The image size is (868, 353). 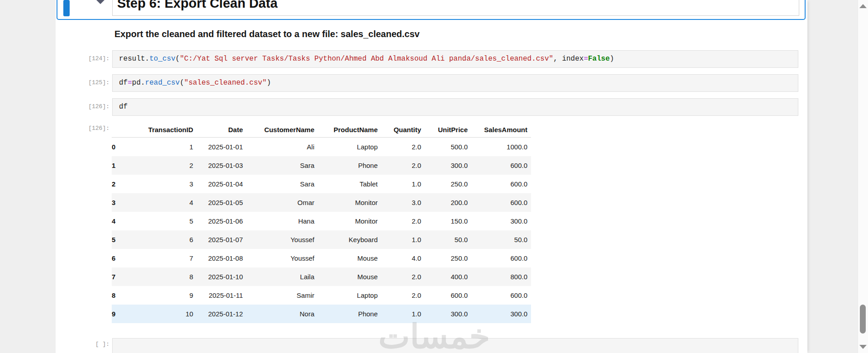 What do you see at coordinates (321, 240) in the screenshot?
I see `table-row: 562025-01-07YoussefKeyboard1.050.050.0` at bounding box center [321, 240].